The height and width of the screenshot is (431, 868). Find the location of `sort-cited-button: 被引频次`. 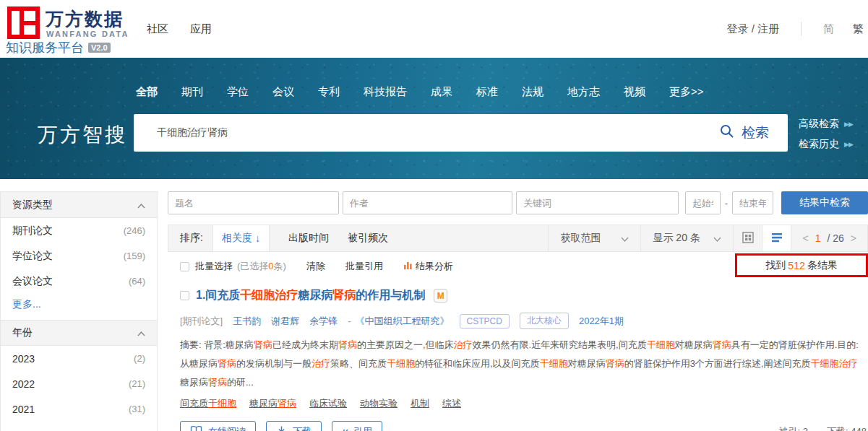

sort-cited-button: 被引频次 is located at coordinates (368, 238).